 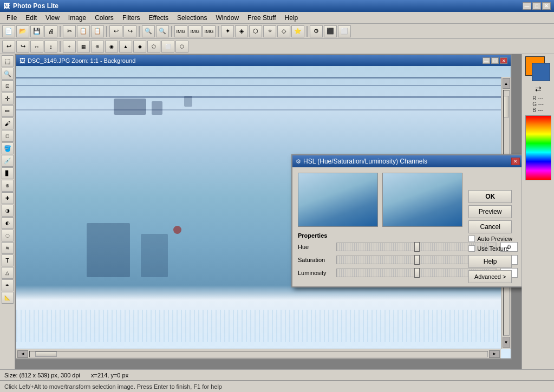 What do you see at coordinates (8, 173) in the screenshot?
I see `tool-gradient: ▊` at bounding box center [8, 173].